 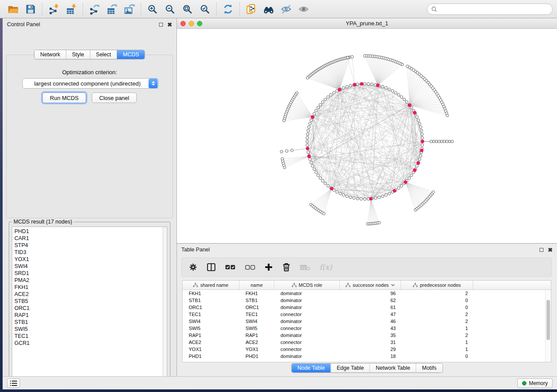 I want to click on hide-selected-icon, so click(x=286, y=9).